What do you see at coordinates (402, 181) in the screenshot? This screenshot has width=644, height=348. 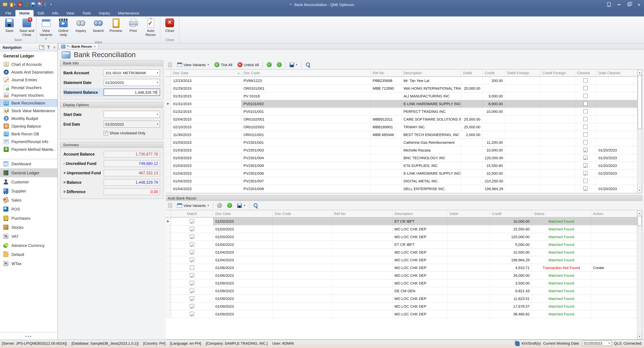 I see `table-row: 01/04/2023PV2301/007DIGITAL METAL INC.21…` at bounding box center [402, 181].